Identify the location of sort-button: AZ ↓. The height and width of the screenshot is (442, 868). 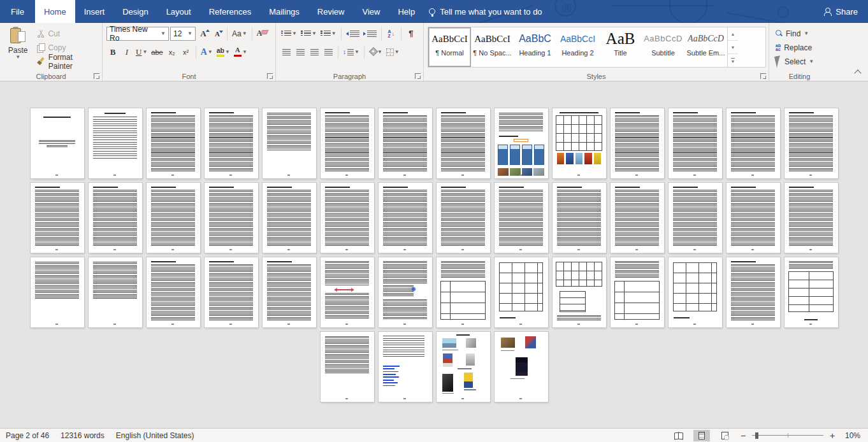
(391, 34).